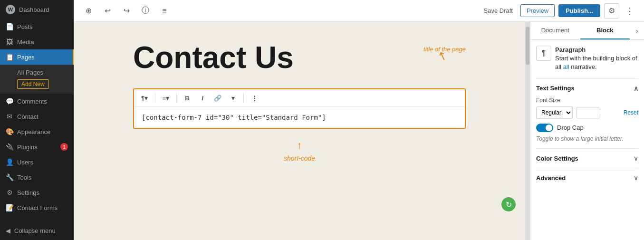  Describe the element at coordinates (37, 57) in the screenshot. I see `sidebar-item-pages: 📋 Pages` at that location.